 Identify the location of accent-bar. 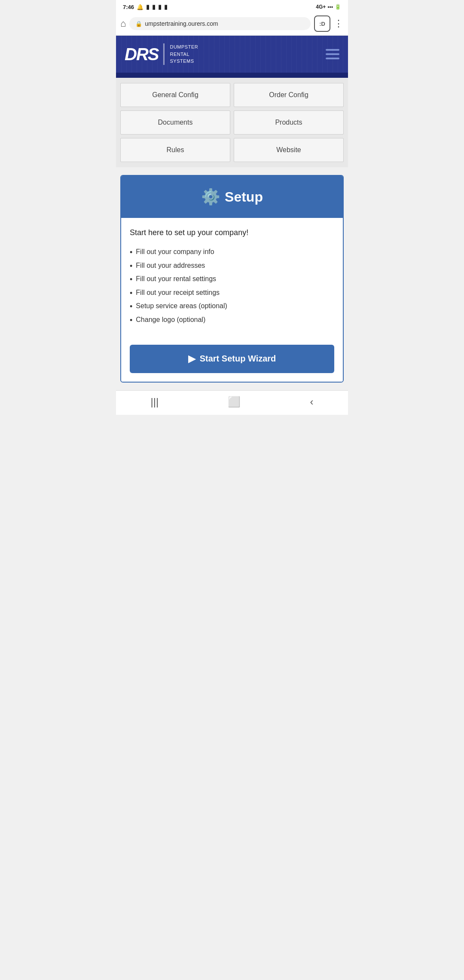
(232, 75).